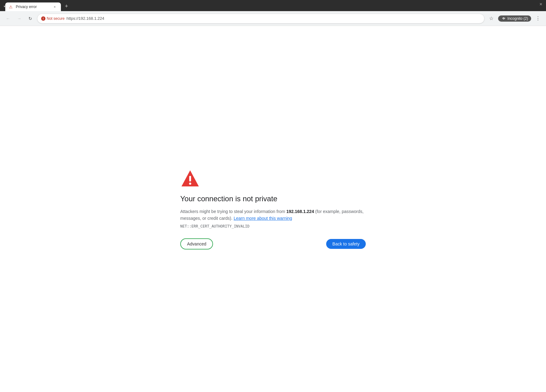  I want to click on description-prefix: Attackers might be trying to steal your …, so click(233, 211).